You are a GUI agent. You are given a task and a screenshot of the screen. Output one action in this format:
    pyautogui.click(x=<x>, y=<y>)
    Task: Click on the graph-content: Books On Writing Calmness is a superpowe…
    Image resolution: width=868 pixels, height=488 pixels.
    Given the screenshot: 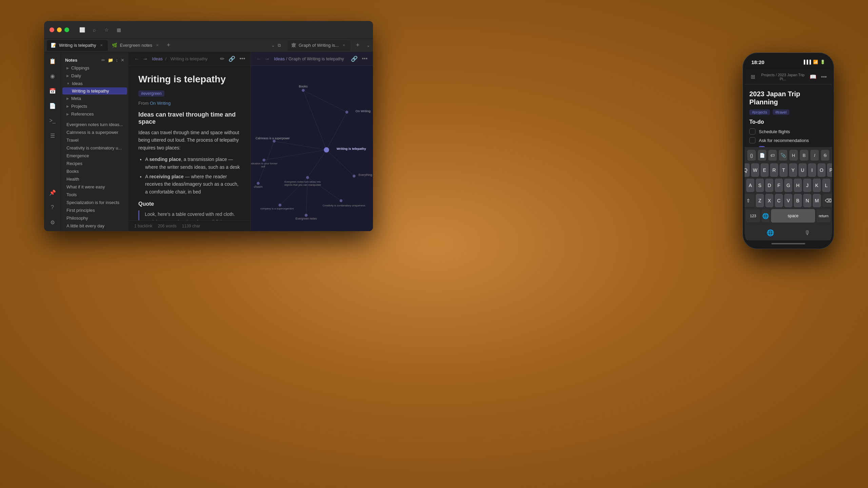 What is the action you would take?
    pyautogui.click(x=312, y=148)
    